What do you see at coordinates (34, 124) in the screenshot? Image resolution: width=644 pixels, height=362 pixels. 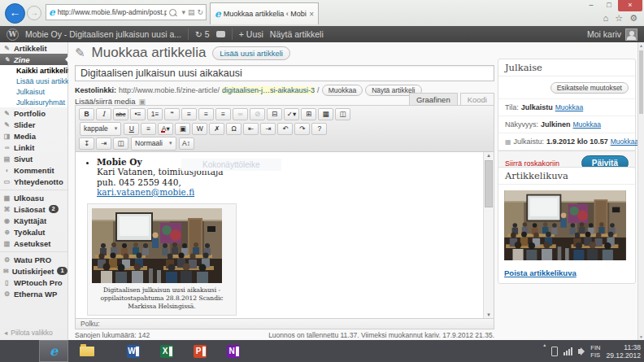 I see `sidebar-item-slider: ✎ Slider` at bounding box center [34, 124].